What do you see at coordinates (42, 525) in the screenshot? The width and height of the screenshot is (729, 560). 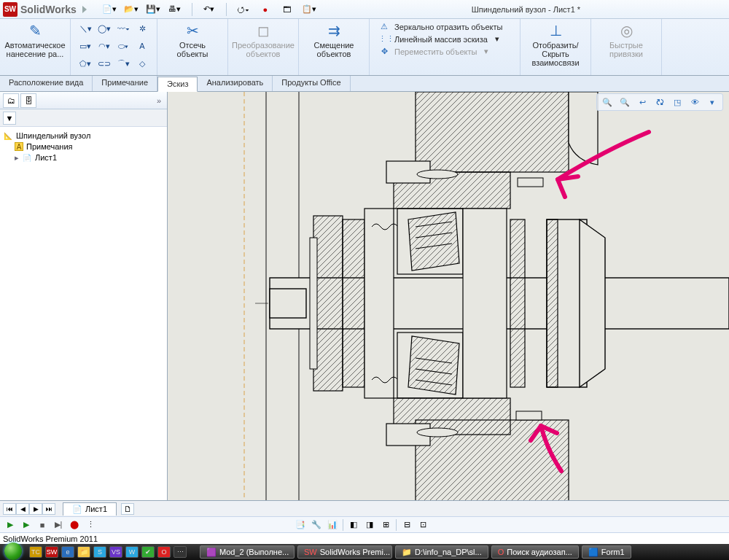 I see `stop-button: ■` at bounding box center [42, 525].